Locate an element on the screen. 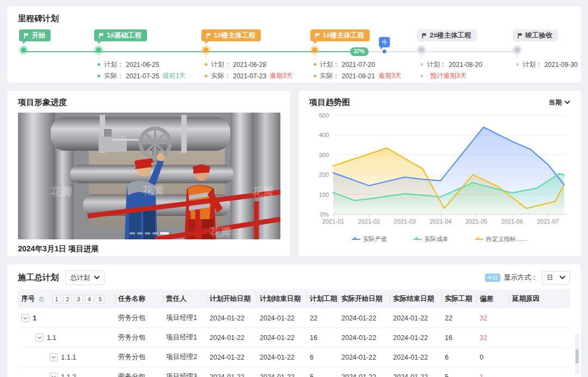 This screenshot has width=588, height=377. milestone-status: 提前1天 is located at coordinates (174, 76).